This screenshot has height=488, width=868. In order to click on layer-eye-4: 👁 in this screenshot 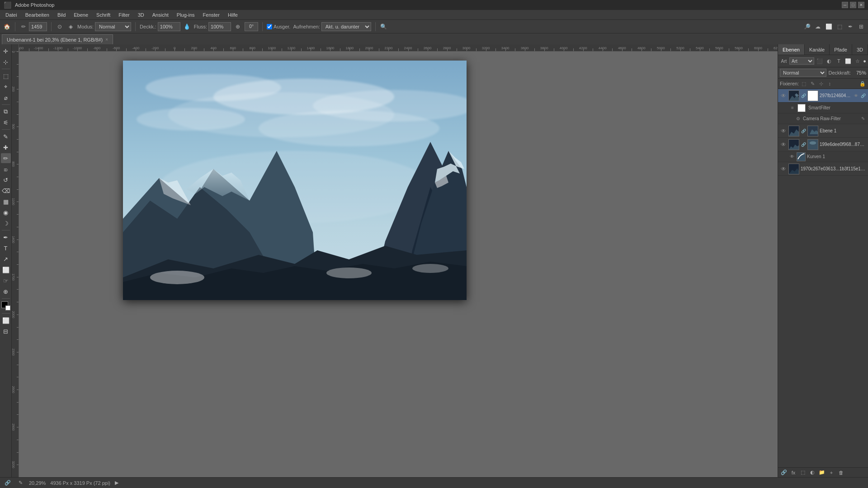, I will do `click(783, 169)`.